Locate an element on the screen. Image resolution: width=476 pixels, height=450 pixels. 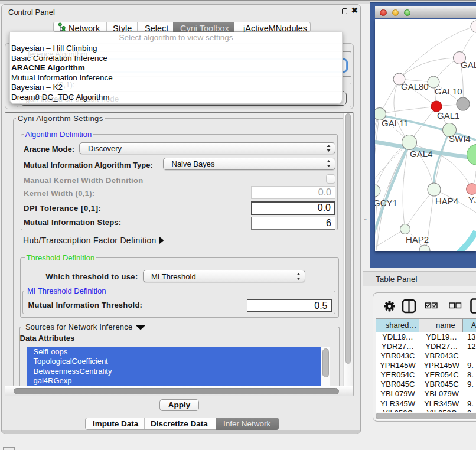
svg-text: GAL80 is located at coordinates (415, 86).